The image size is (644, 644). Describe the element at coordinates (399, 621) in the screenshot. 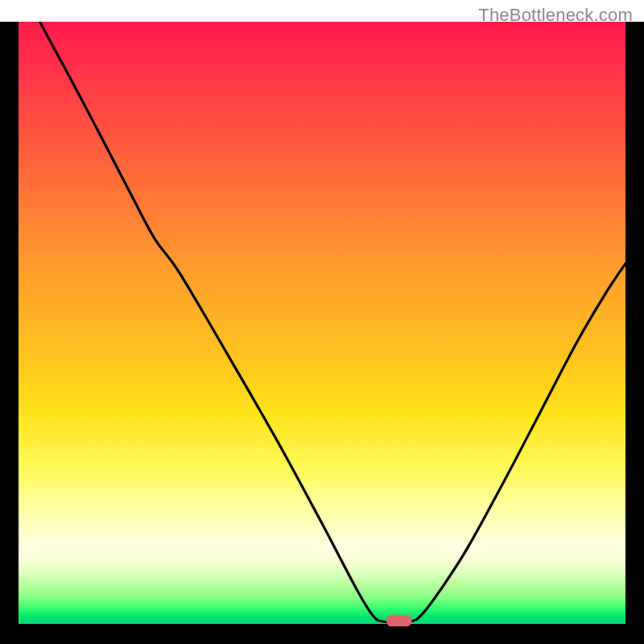

I see `optimal-marker` at that location.